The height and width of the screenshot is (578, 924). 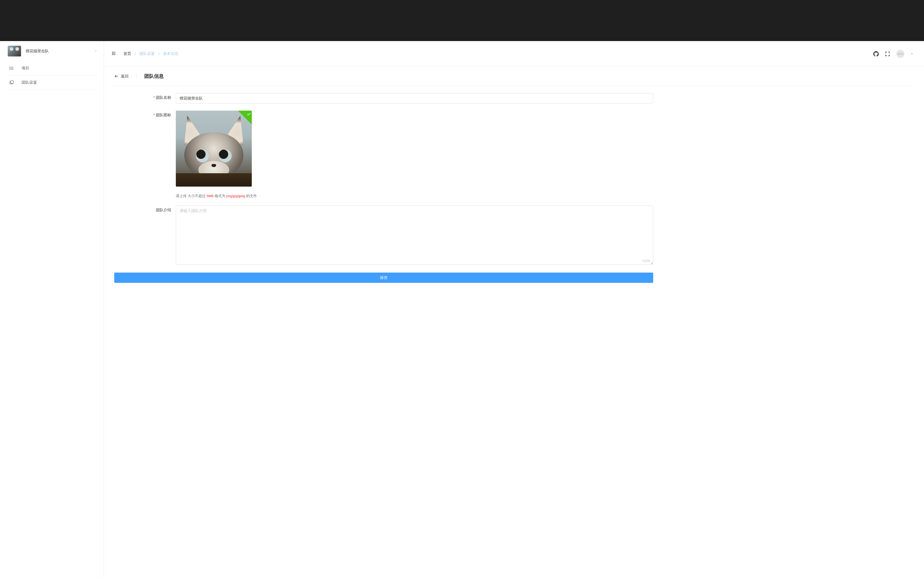 I want to click on sidebar-item-team-settings: 团队设置, so click(x=52, y=83).